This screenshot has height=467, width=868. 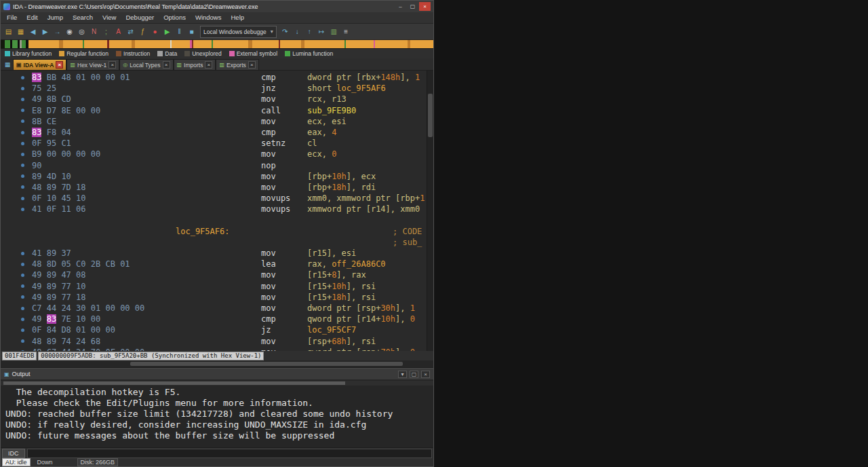 I want to click on search-text-icon: ◎, so click(x=81, y=31).